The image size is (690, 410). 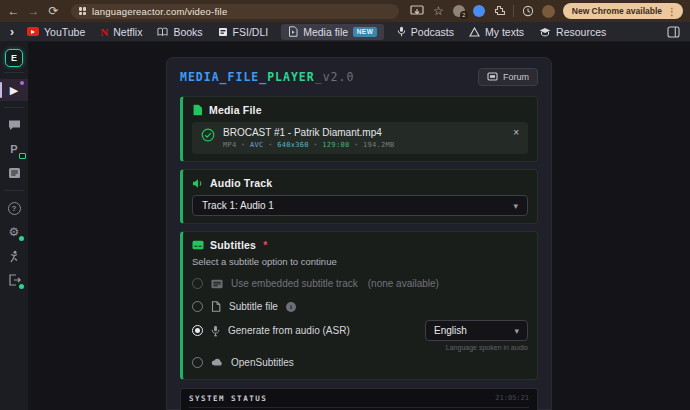 I want to click on player-play-icon: ▶, so click(x=14, y=90).